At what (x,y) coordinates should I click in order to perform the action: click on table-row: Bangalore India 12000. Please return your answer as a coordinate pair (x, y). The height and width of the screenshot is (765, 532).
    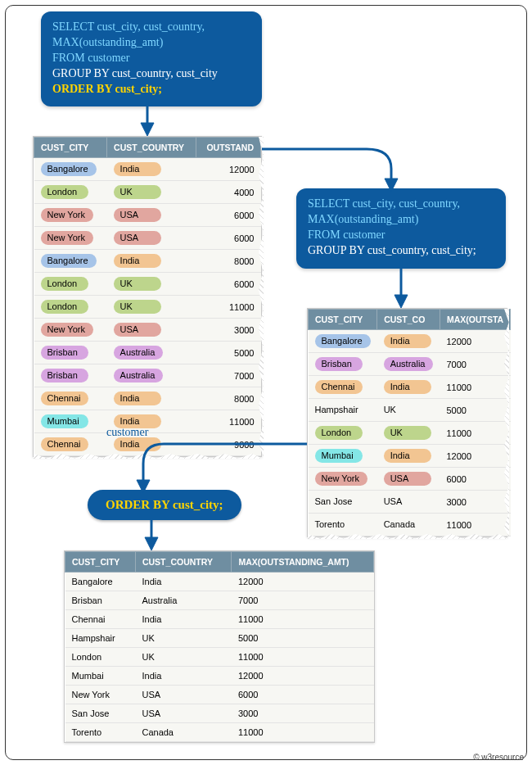
    Looking at the image, I should click on (147, 170).